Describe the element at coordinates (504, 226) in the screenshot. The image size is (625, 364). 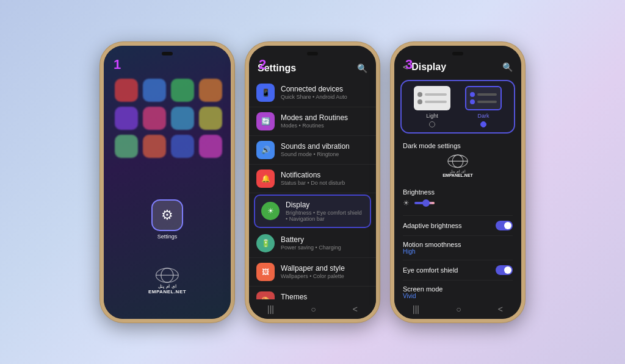
I see `adaptive-brightness-toggle` at that location.